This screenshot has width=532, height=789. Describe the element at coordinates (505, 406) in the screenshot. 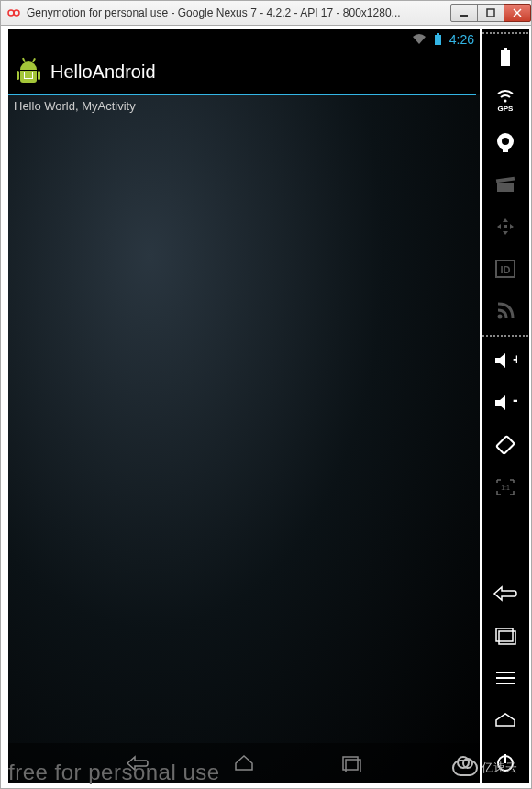

I see `emulator-side-toolbar: GPS ID + - 1:1` at that location.